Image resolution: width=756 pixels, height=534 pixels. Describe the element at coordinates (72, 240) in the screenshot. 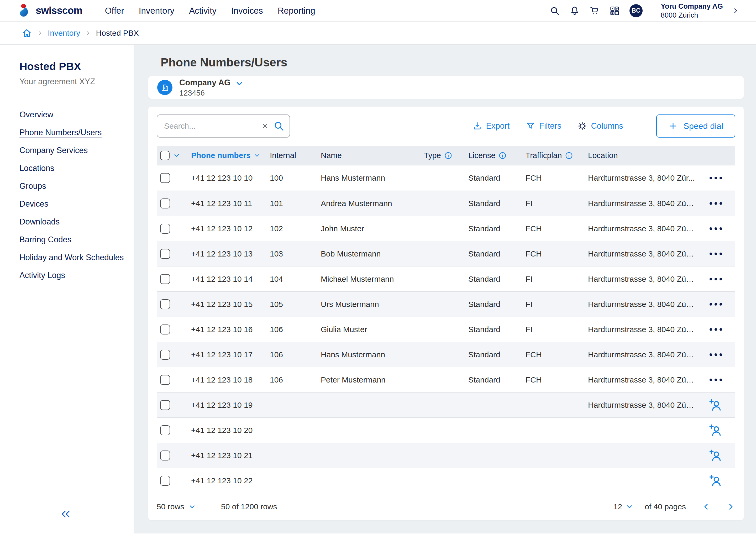

I see `sidebar-item-barring-codes: Barring Codes` at that location.